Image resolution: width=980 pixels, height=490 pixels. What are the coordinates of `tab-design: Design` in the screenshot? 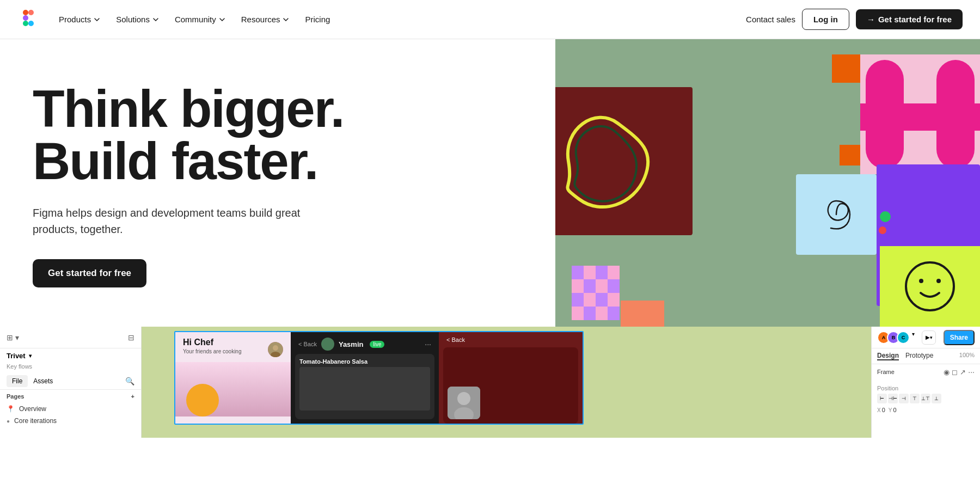 It's located at (888, 356).